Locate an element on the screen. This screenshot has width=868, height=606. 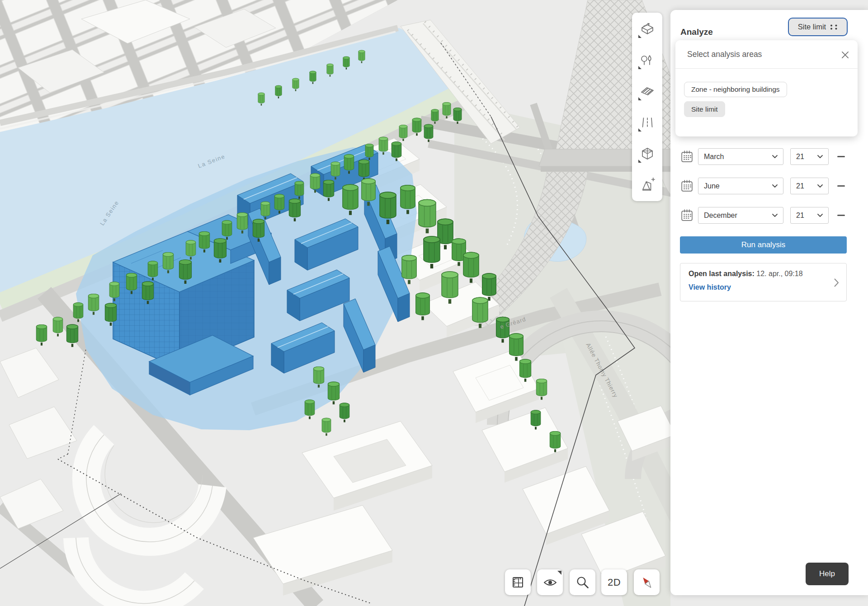
month-select: December is located at coordinates (741, 215).